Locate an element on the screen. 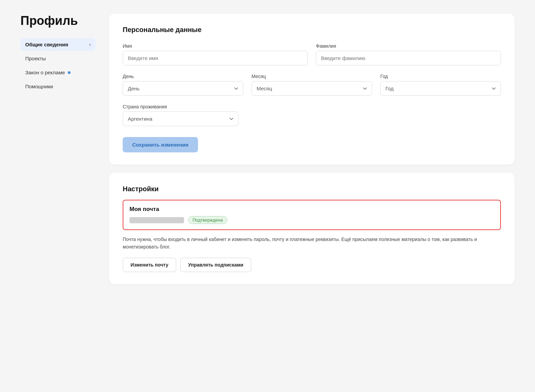  sidebar-item-label: Помощники is located at coordinates (39, 87).